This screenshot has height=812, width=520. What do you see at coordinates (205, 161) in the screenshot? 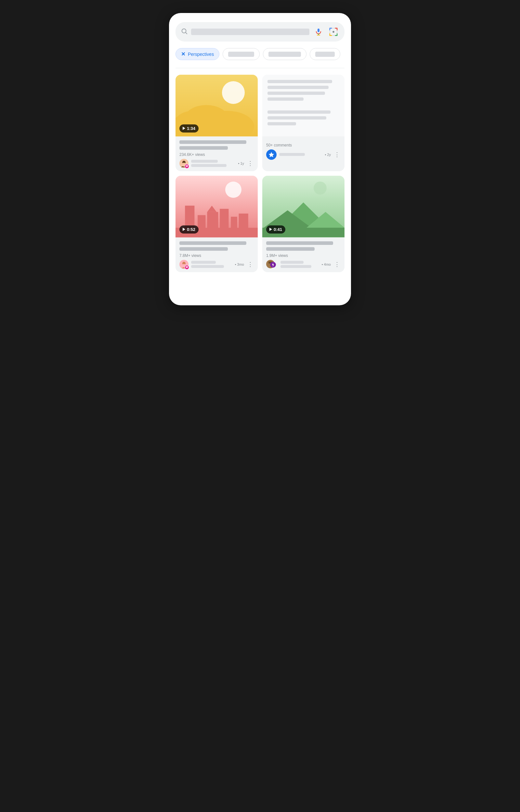
I see `card-1-channel-name` at bounding box center [205, 161].